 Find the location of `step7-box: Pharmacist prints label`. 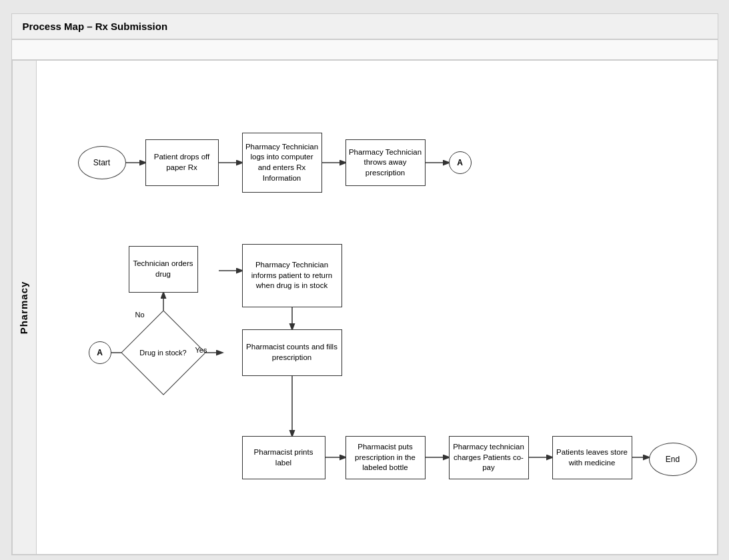

step7-box: Pharmacist prints label is located at coordinates (284, 457).